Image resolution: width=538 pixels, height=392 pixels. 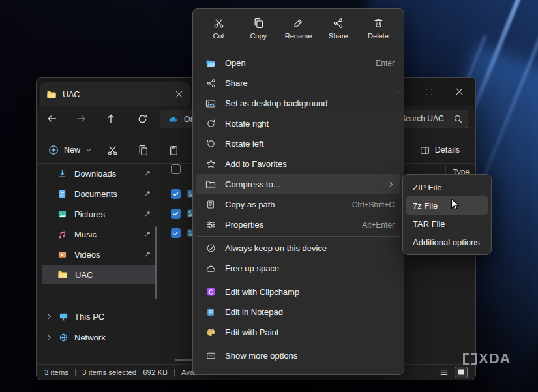 I want to click on paint-icon, so click(x=211, y=333).